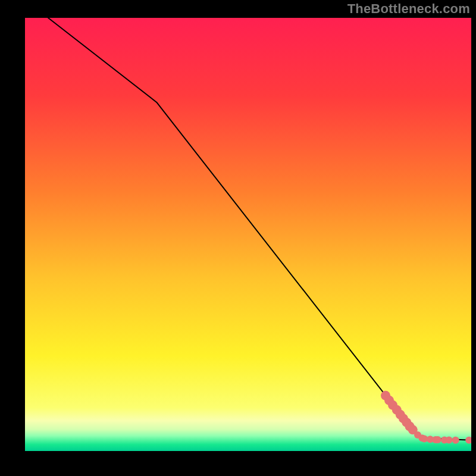 The width and height of the screenshot is (476, 476). I want to click on attribution-label: TheBottleneck.com, so click(409, 9).